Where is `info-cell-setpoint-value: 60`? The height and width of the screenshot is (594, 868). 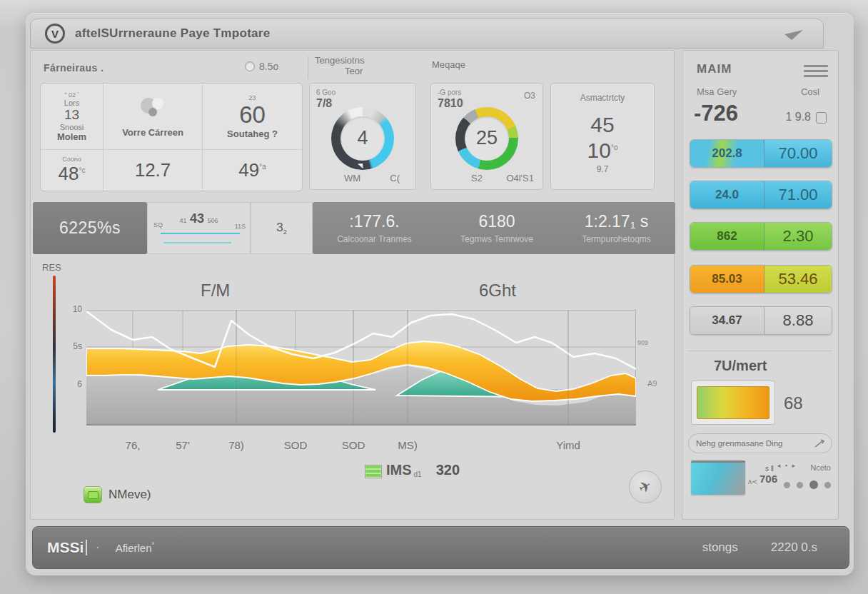 info-cell-setpoint-value: 60 is located at coordinates (253, 115).